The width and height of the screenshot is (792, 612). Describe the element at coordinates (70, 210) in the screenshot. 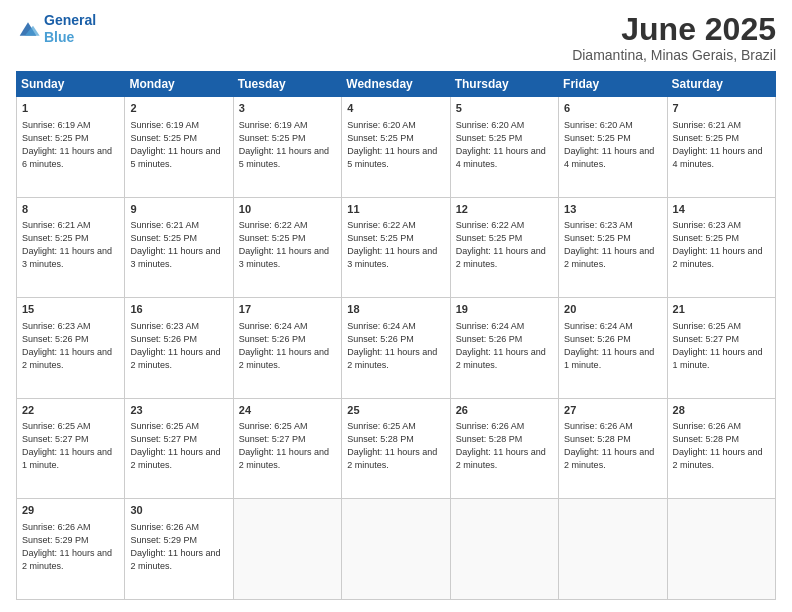

I see `day-number: 8` at that location.